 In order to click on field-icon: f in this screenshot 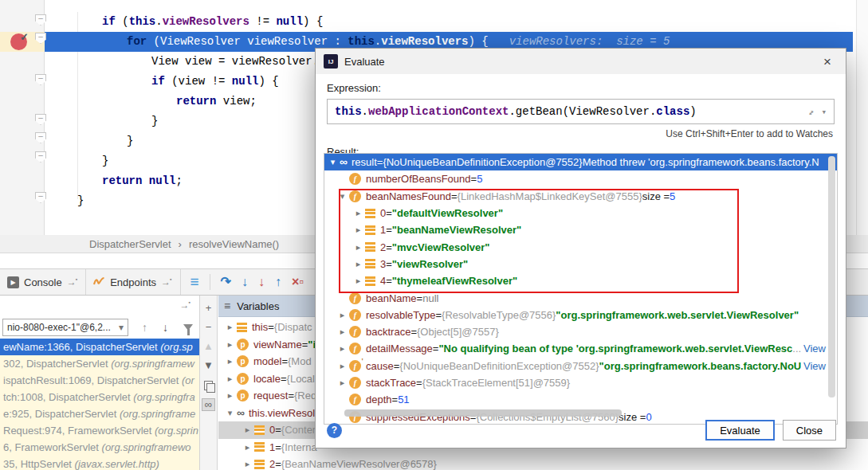, I will do `click(355, 298)`.